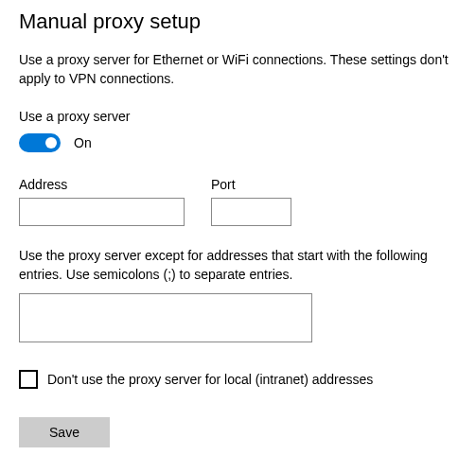 The width and height of the screenshot is (476, 473). What do you see at coordinates (51, 143) in the screenshot?
I see `toggle-knob` at bounding box center [51, 143].